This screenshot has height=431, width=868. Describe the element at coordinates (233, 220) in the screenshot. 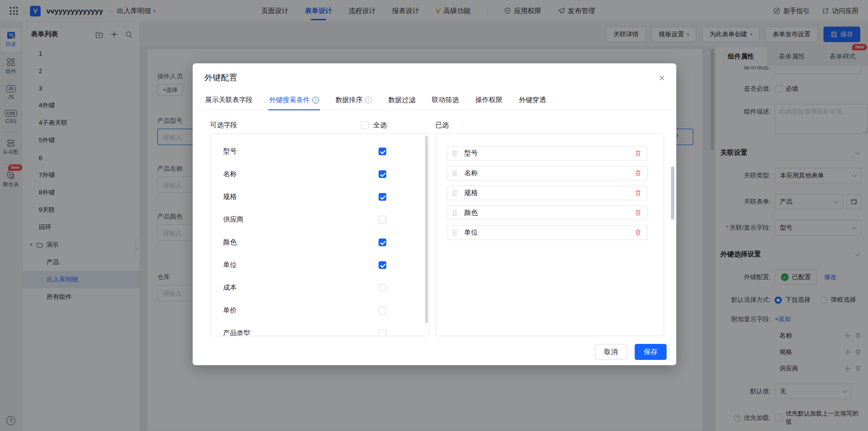

I see `field-label: 供应商` at that location.